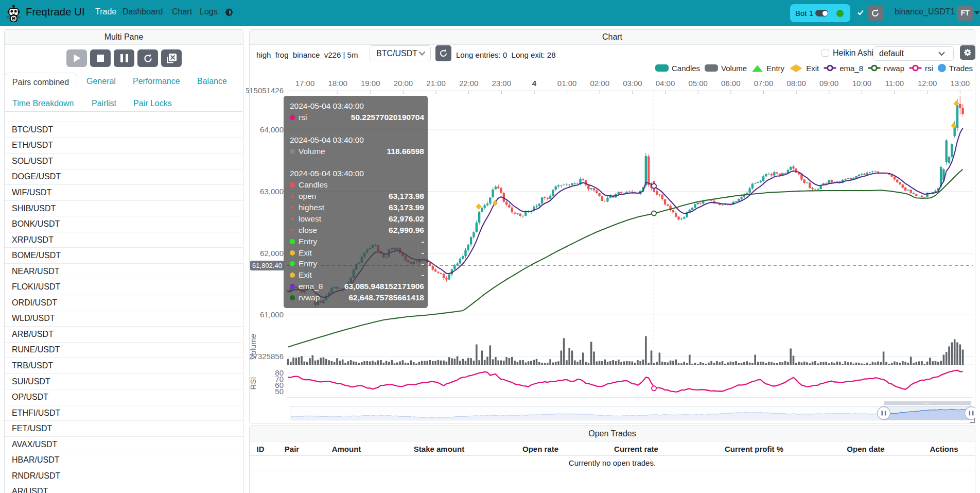  What do you see at coordinates (272, 253) in the screenshot?
I see `svg-text: 62,000` at bounding box center [272, 253].